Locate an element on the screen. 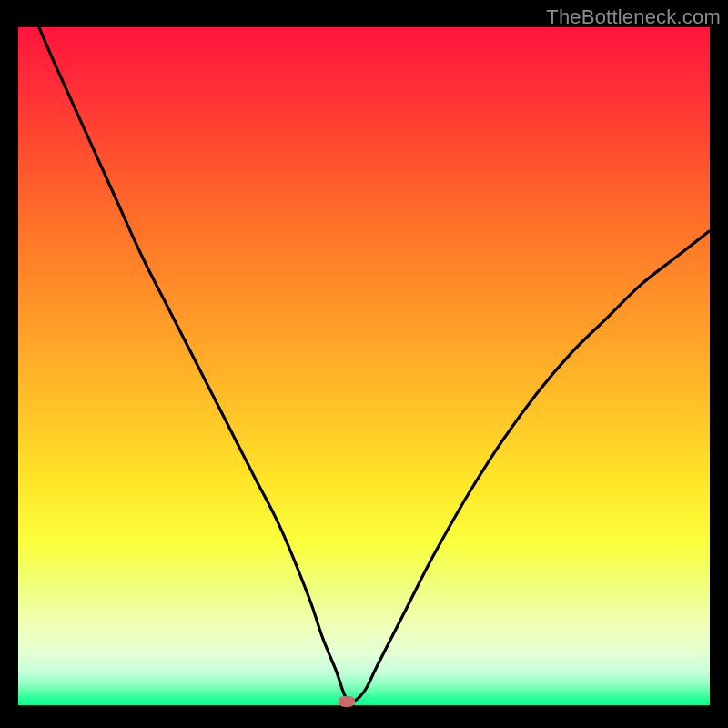 The height and width of the screenshot is (728, 728). watermark-text: TheBottleneck.com is located at coordinates (633, 17).